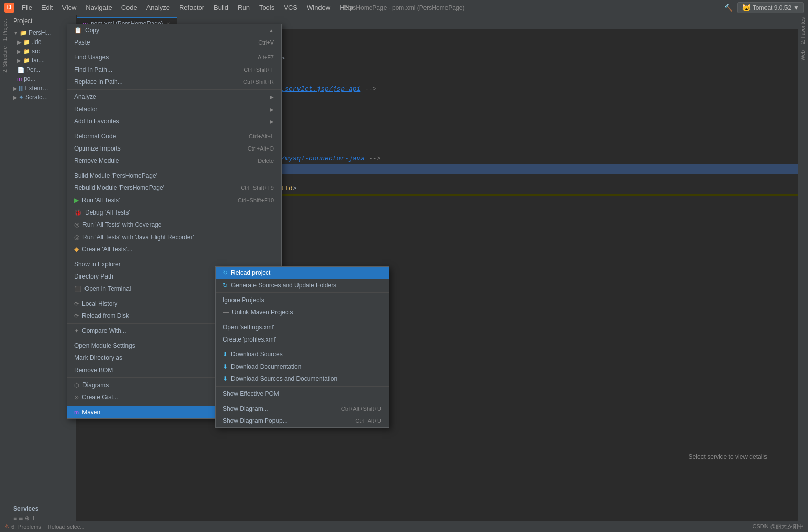 Image resolution: width=808 pixels, height=532 pixels. Describe the element at coordinates (174, 237) in the screenshot. I see `ctx-run-flight: ◎ Run 'All Tests' with 'Java Flight Reco…` at that location.